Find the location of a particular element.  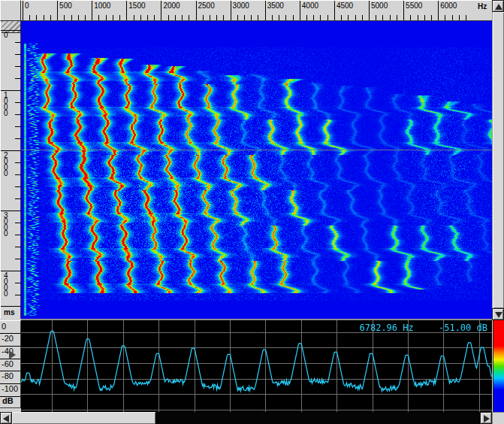

time-unit-label: ms is located at coordinates (9, 313).